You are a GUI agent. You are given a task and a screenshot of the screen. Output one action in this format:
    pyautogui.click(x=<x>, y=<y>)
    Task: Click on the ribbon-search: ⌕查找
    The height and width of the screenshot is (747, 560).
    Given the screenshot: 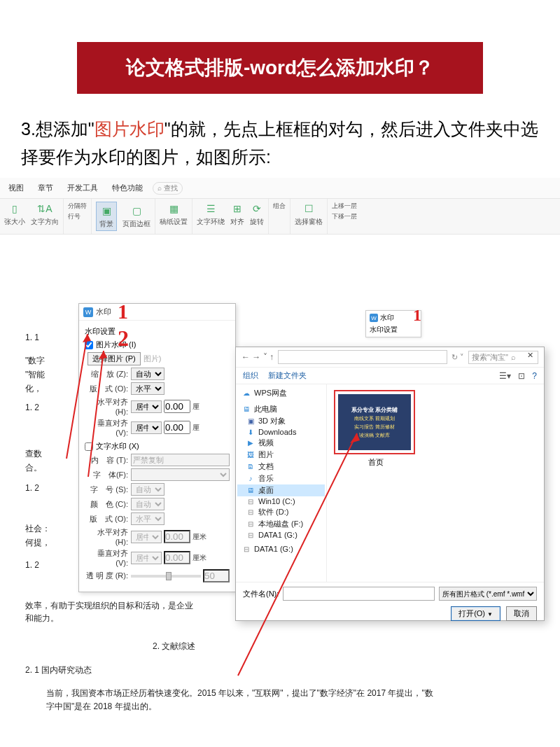 What is the action you would take?
    pyautogui.click(x=168, y=188)
    